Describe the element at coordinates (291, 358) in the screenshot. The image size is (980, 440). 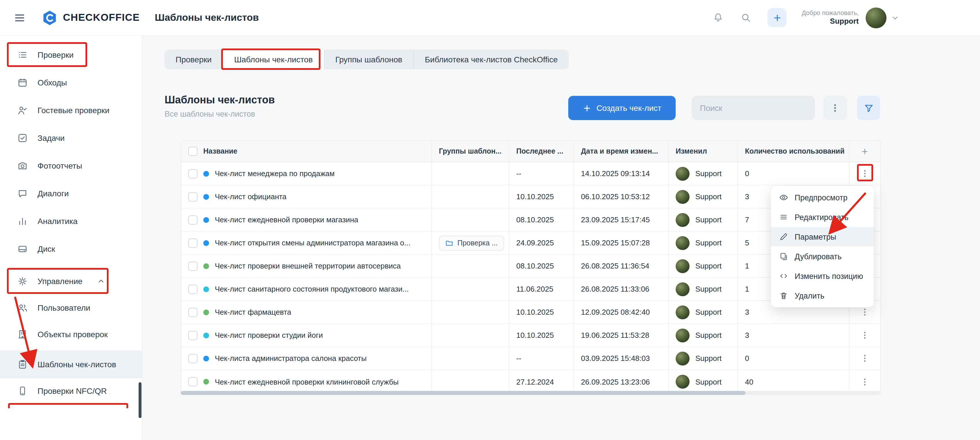
I see `template-name: Чек-листа администратора салона красоты` at that location.